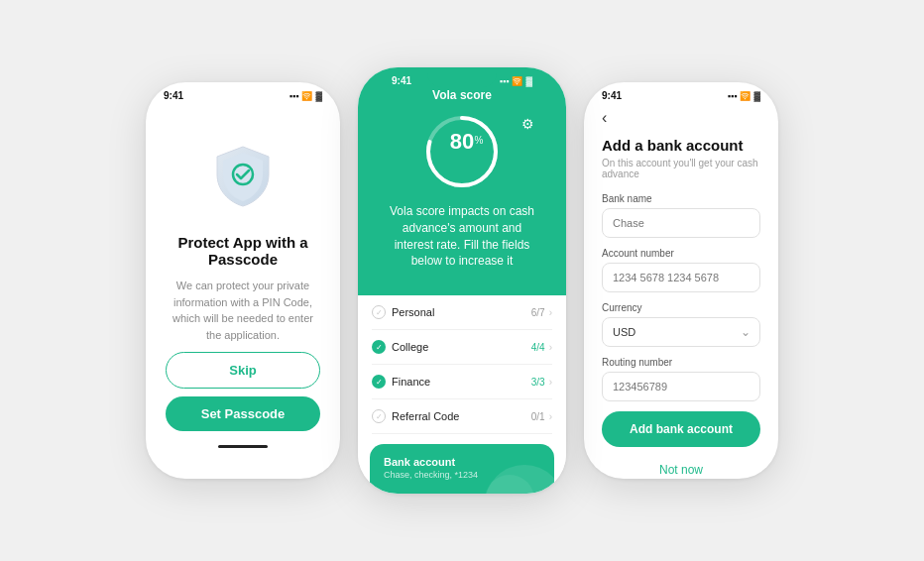 This screenshot has height=561, width=924. Describe the element at coordinates (379, 347) in the screenshot. I see `check-icon-college: ✓` at that location.